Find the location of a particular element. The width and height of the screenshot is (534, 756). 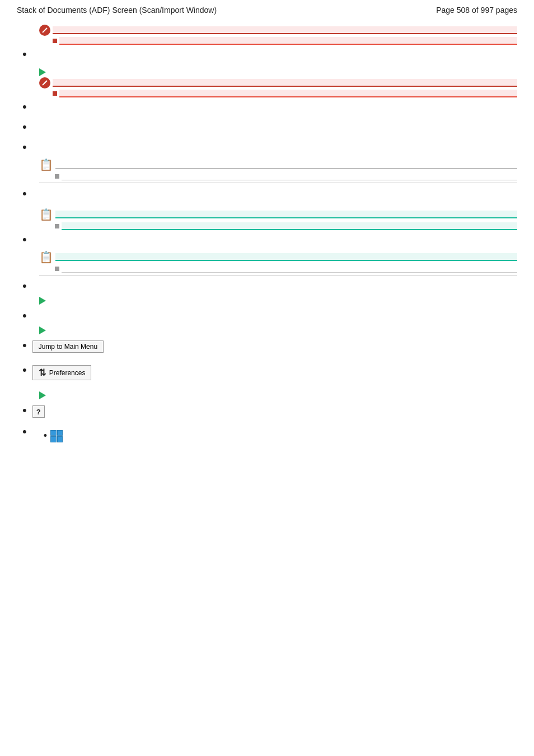

sub-list: • is located at coordinates (275, 436).